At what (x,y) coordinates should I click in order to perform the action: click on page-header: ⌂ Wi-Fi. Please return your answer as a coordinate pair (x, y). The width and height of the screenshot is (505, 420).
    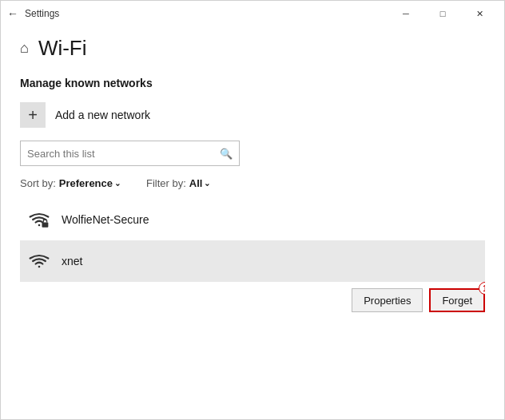
    Looking at the image, I should click on (252, 48).